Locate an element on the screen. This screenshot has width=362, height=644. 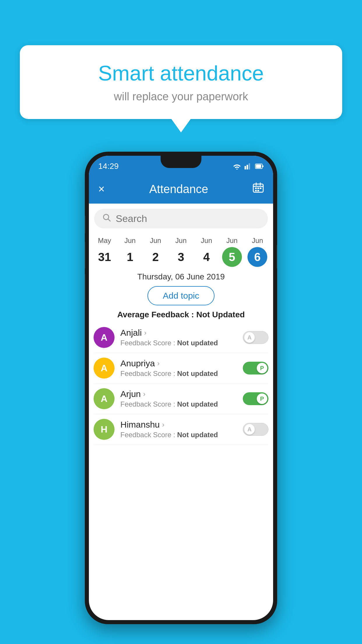
student-item: HHimanshu ›Feedback Score : Not updatedA is located at coordinates (181, 429).